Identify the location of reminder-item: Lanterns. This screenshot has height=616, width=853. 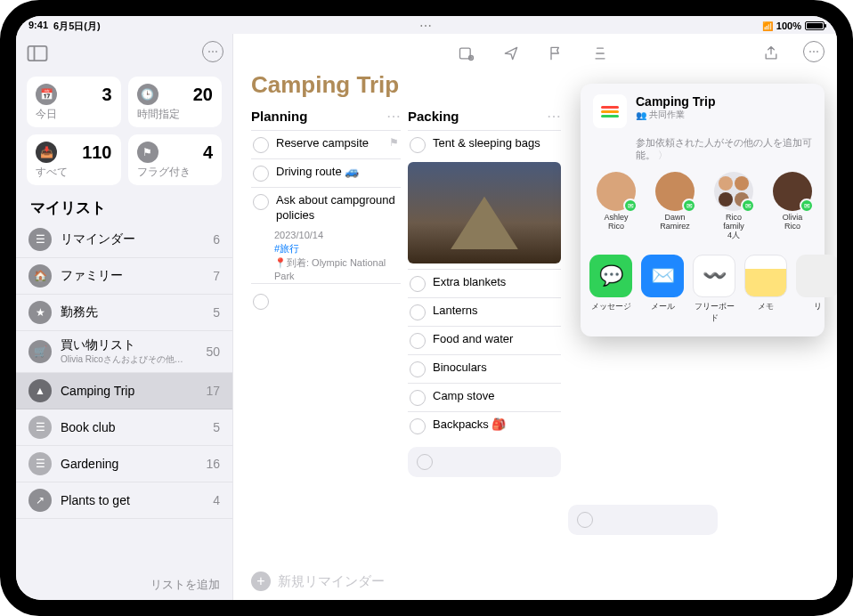
(484, 312).